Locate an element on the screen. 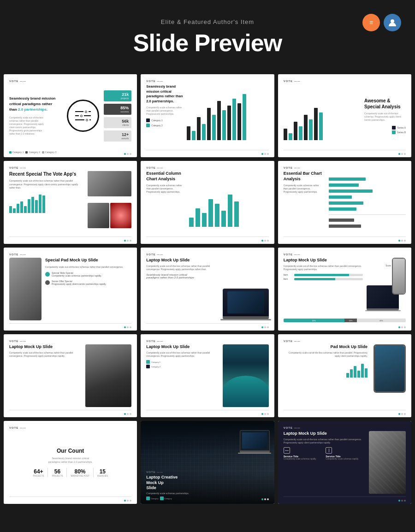 Image resolution: width=415 pixels, height=532 pixels. slide-13-content: Our Count Seamlessly brand mission criti… is located at coordinates (70, 462).